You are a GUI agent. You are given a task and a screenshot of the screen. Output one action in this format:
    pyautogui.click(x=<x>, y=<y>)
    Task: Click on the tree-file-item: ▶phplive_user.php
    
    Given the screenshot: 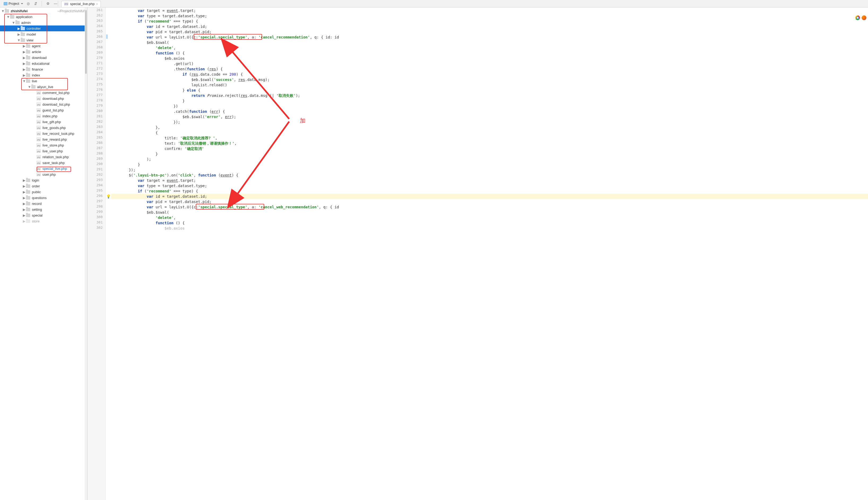 What is the action you would take?
    pyautogui.click(x=44, y=151)
    